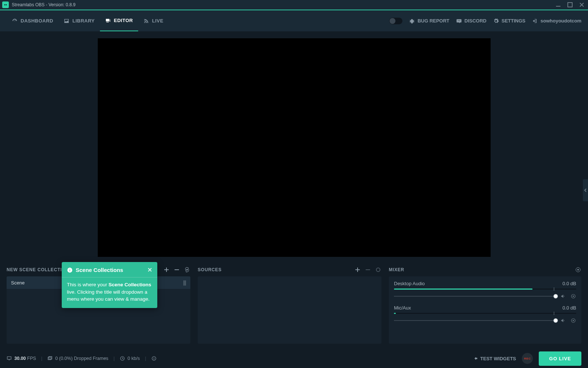 This screenshot has width=588, height=368. What do you see at coordinates (99, 270) in the screenshot?
I see `tooltip-title: Scene Collections` at bounding box center [99, 270].